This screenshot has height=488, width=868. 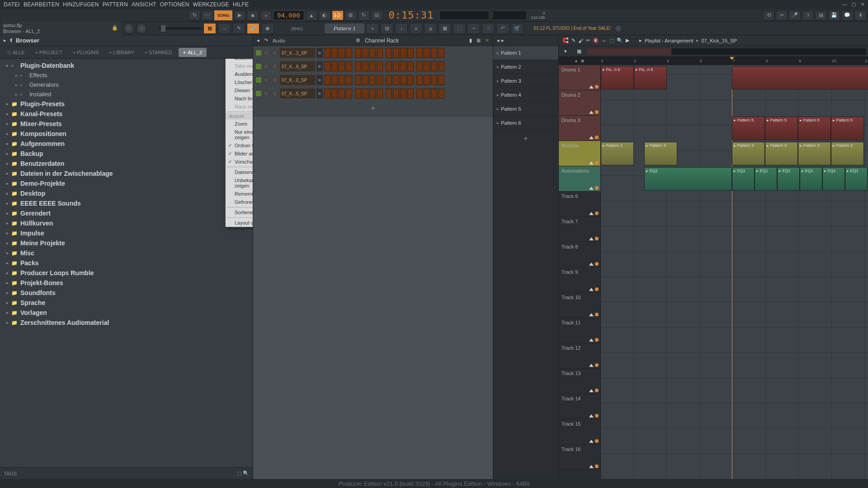 What do you see at coordinates (580, 103) in the screenshot?
I see `track-header: Drums 2` at bounding box center [580, 103].